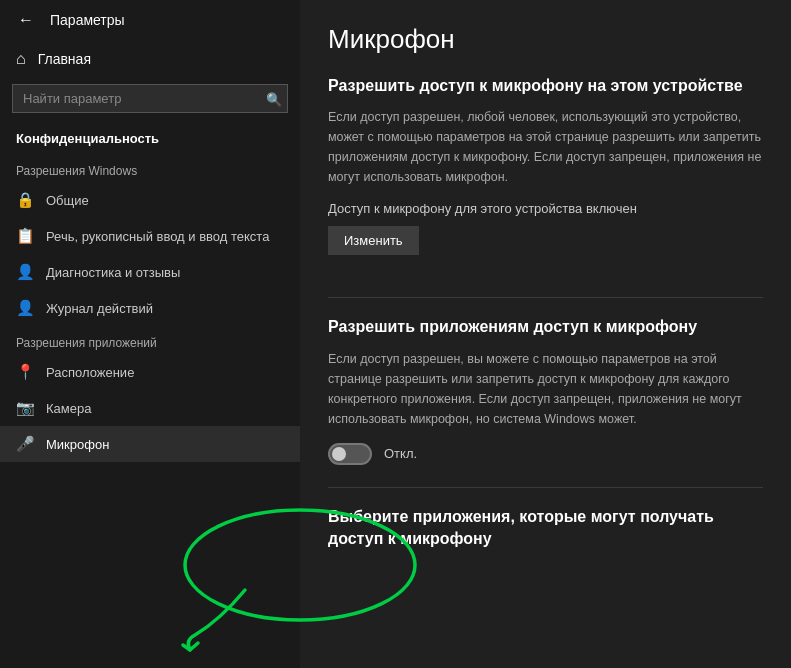 The height and width of the screenshot is (668, 791). Describe the element at coordinates (25, 372) in the screenshot. I see `location-icon: 📍` at that location.